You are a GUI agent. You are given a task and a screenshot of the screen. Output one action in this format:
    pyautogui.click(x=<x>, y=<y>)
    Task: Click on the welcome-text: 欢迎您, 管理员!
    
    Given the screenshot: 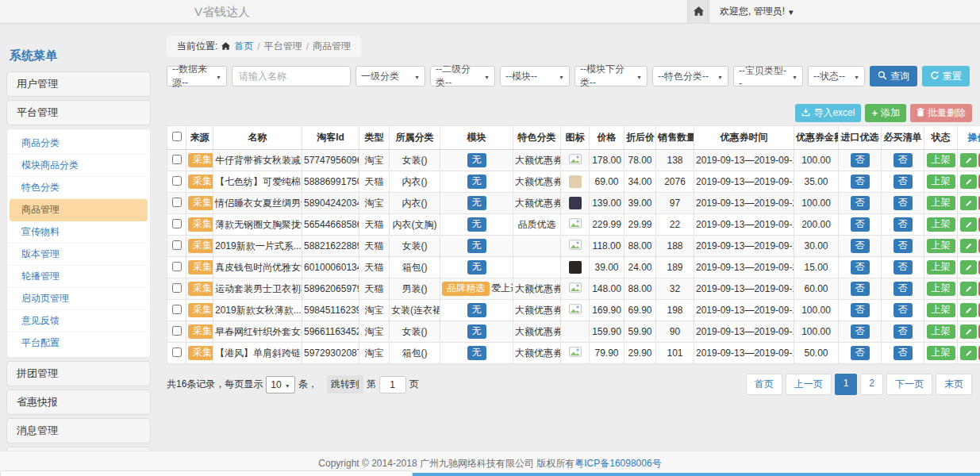 What is the action you would take?
    pyautogui.click(x=752, y=11)
    